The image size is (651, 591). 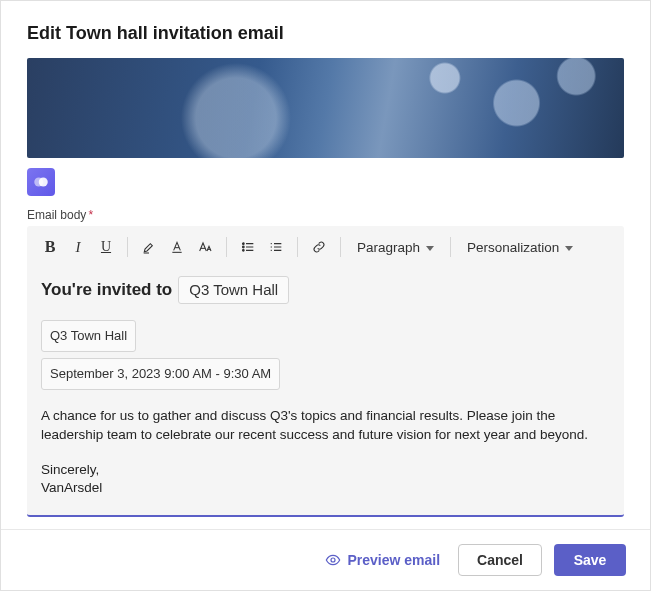 I want to click on eye-icon, so click(x=333, y=560).